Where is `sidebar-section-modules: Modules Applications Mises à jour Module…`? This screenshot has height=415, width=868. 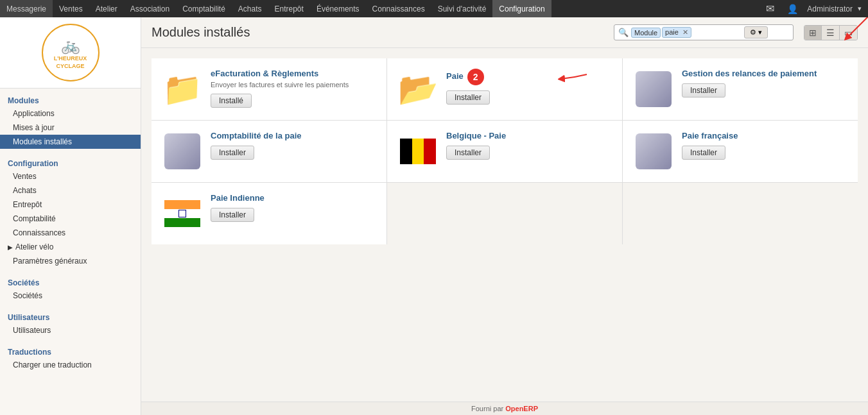 sidebar-section-modules: Modules Applications Mises à jour Module… is located at coordinates (71, 120).